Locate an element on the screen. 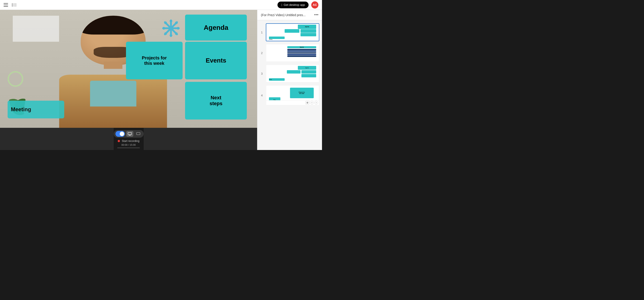 The height and width of the screenshot is (300, 644). slide1-preview: Agenda Meeting is located at coordinates (292, 32).